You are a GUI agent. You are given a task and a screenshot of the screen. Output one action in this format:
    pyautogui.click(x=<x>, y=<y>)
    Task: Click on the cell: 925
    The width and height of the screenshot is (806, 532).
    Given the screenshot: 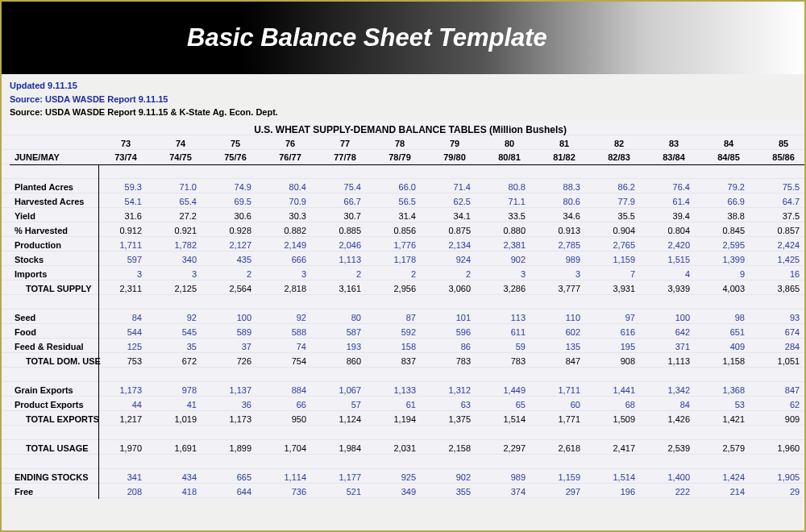 What is the action you would take?
    pyautogui.click(x=400, y=477)
    